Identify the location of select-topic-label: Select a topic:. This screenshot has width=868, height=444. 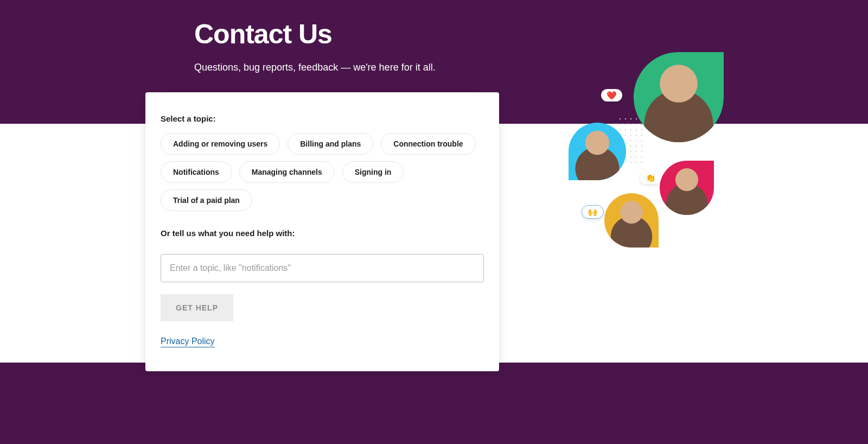
(322, 118).